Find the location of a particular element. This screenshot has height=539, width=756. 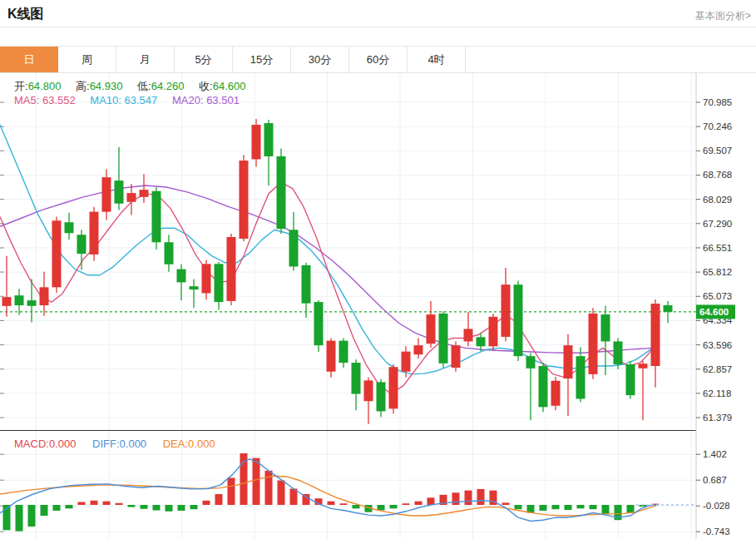

tab-4hour: 4时 is located at coordinates (437, 60).